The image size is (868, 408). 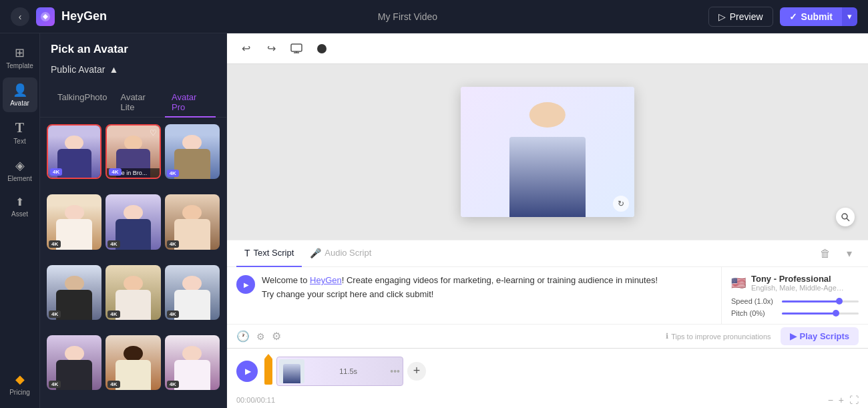 I want to click on pitch-control: Pitch (0%), so click(x=795, y=313).